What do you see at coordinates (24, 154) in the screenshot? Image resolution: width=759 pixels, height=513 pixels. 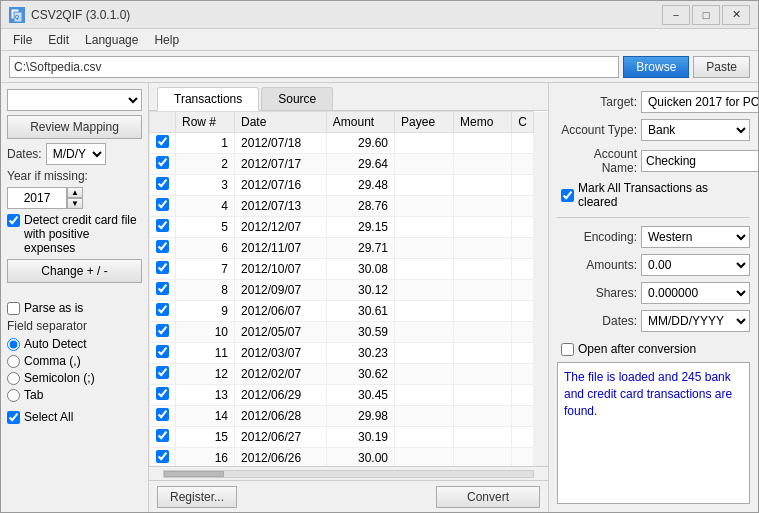 I see `dates-label: Dates:` at bounding box center [24, 154].